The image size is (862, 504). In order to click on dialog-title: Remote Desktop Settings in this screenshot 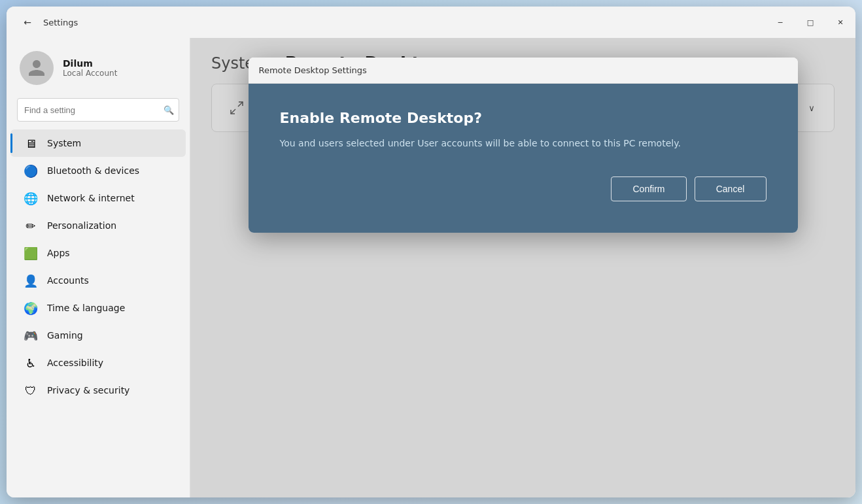, I will do `click(313, 71)`.